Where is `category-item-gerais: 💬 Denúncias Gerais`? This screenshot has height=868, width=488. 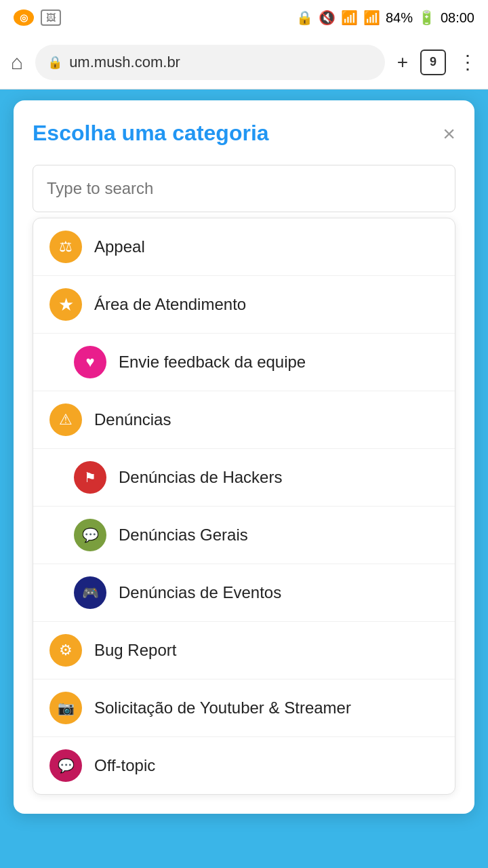
category-item-gerais: 💬 Denúncias Gerais is located at coordinates (244, 534).